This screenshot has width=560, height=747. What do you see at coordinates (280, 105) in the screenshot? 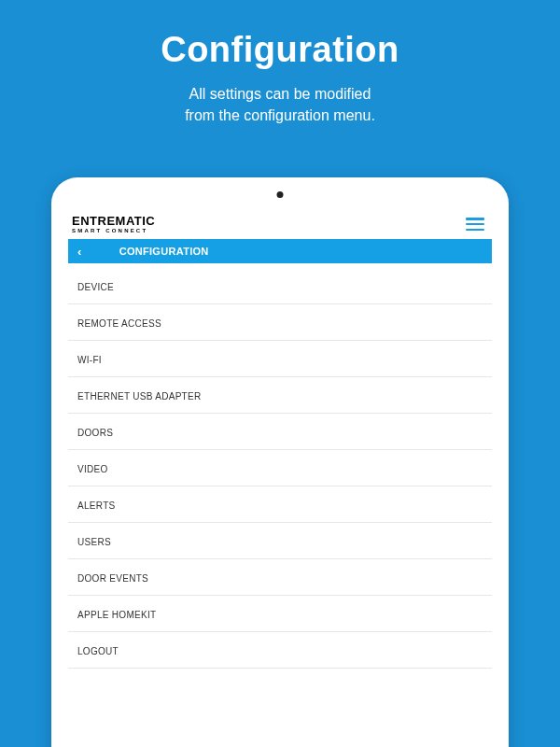
I see `hero-subtitle: All settings can be modified from the co…` at bounding box center [280, 105].